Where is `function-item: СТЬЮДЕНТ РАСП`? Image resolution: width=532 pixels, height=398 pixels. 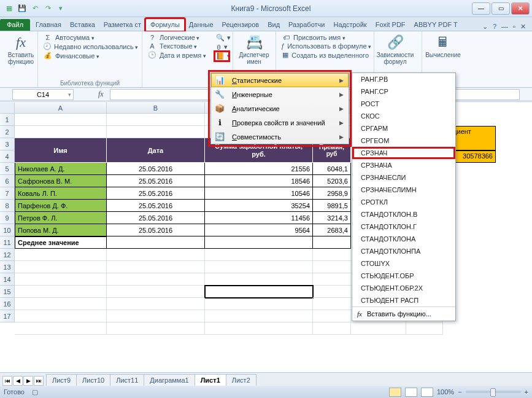 function-item: СТЬЮДЕНТ РАСП is located at coordinates (404, 300).